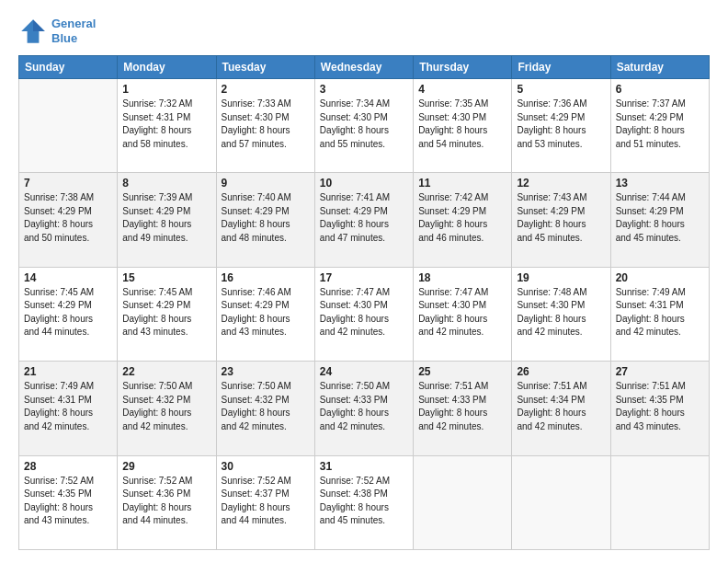 This screenshot has height=563, width=728. What do you see at coordinates (68, 372) in the screenshot?
I see `day-number: 21` at bounding box center [68, 372].